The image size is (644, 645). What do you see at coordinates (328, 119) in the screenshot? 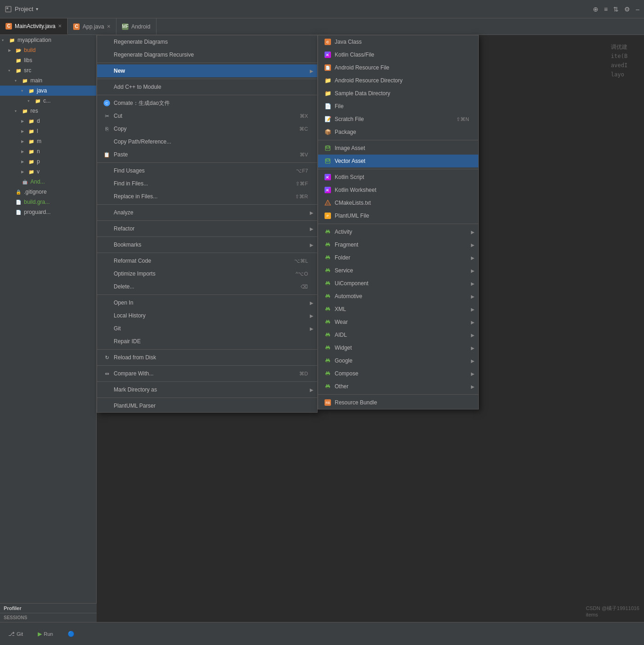
I see `scratch-file-icon: 📝` at bounding box center [328, 119].